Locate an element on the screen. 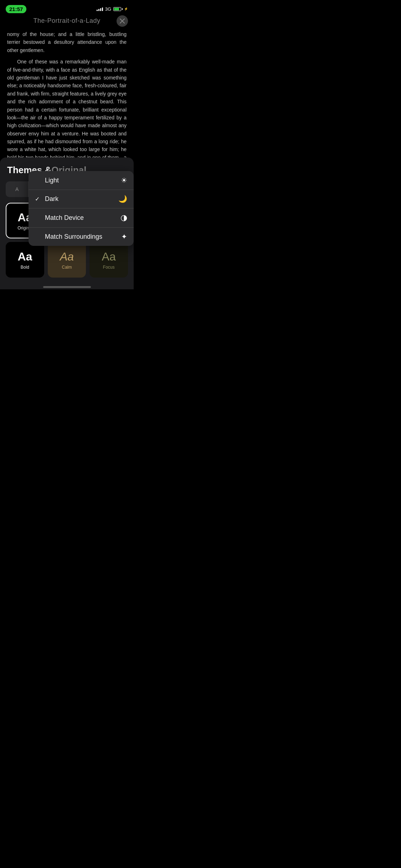 This screenshot has width=401, height=868. dark-label: Dark is located at coordinates (52, 199).